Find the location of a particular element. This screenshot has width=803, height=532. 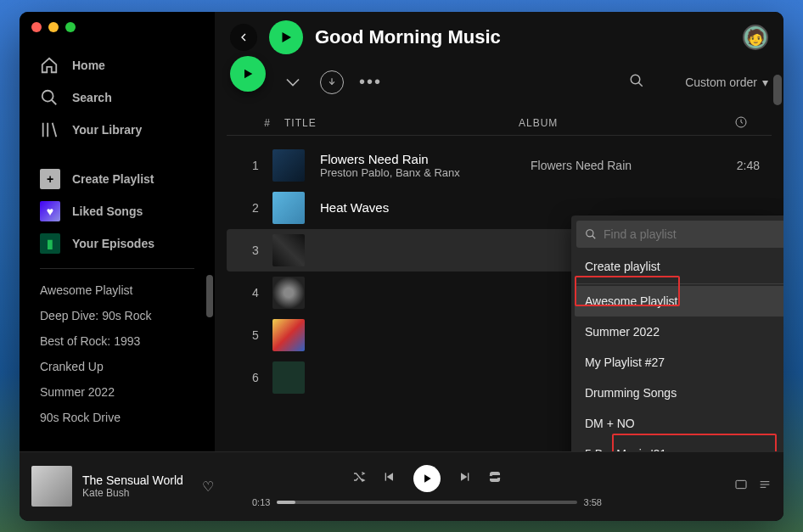

bookmark-icon: ▮ is located at coordinates (50, 244).